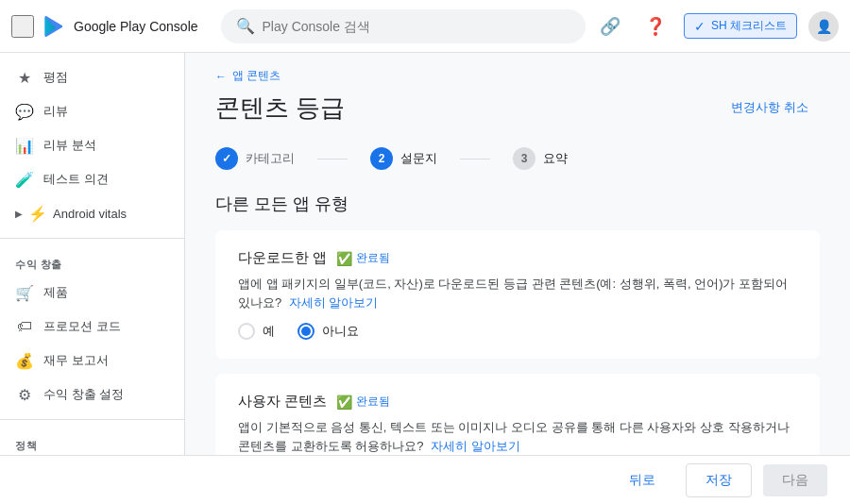  What do you see at coordinates (38, 213) in the screenshot?
I see `vitals-icon: ⚡` at bounding box center [38, 213].